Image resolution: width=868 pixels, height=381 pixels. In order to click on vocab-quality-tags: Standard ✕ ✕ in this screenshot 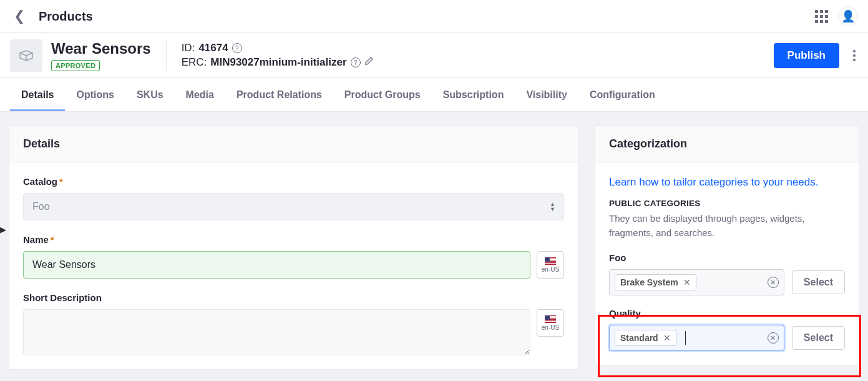, I will do `click(696, 338)`.